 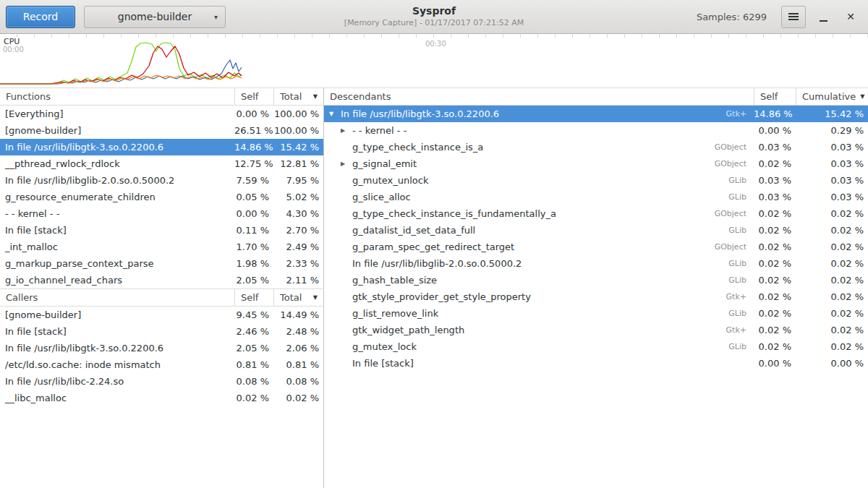 What do you see at coordinates (596, 296) in the screenshot?
I see `tree-row: gtk_style_provider_get_style_propertyGtk…` at bounding box center [596, 296].